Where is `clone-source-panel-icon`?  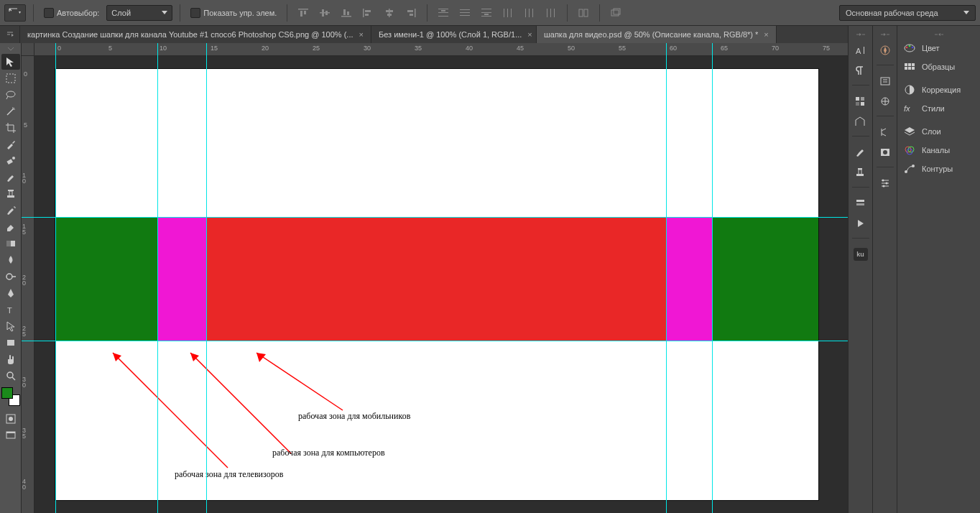 clone-source-panel-icon is located at coordinates (861, 172).